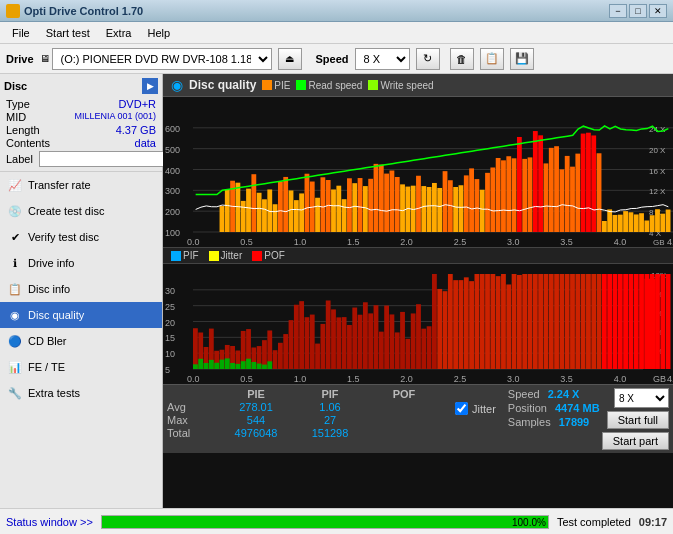 This screenshot has width=673, height=534. Describe the element at coordinates (522, 59) in the screenshot. I see `save-button: 💾` at that location.